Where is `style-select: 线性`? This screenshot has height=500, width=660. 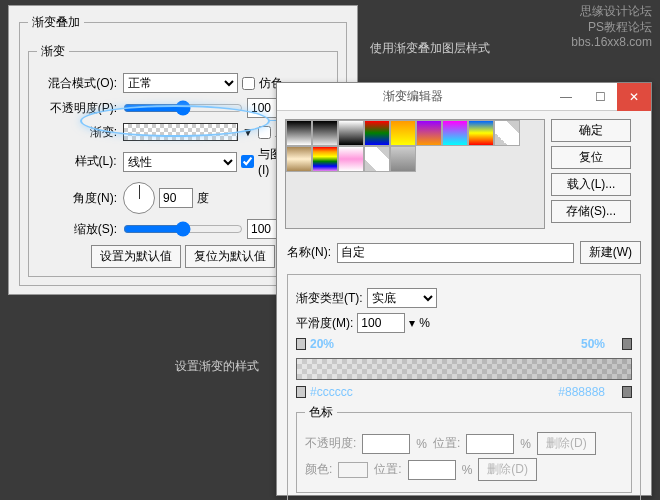 style-select: 线性 is located at coordinates (180, 162).